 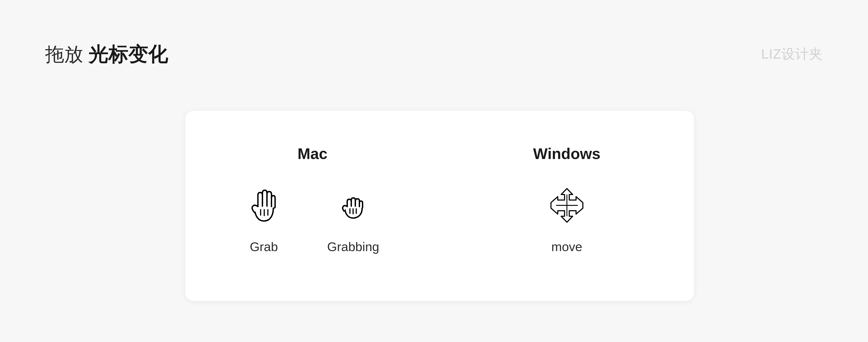 What do you see at coordinates (434, 54) in the screenshot?
I see `header: 拖放 光标变化 LIZ设计夹` at bounding box center [434, 54].